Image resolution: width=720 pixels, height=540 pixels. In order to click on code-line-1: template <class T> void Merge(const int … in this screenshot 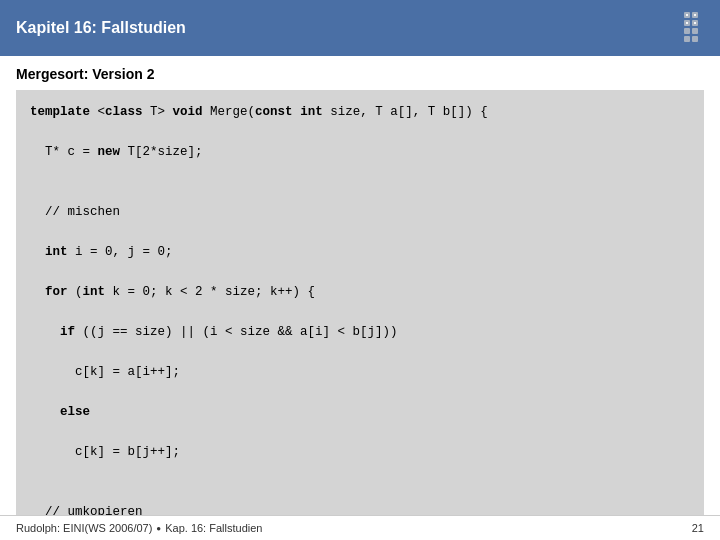, I will do `click(360, 112)`.